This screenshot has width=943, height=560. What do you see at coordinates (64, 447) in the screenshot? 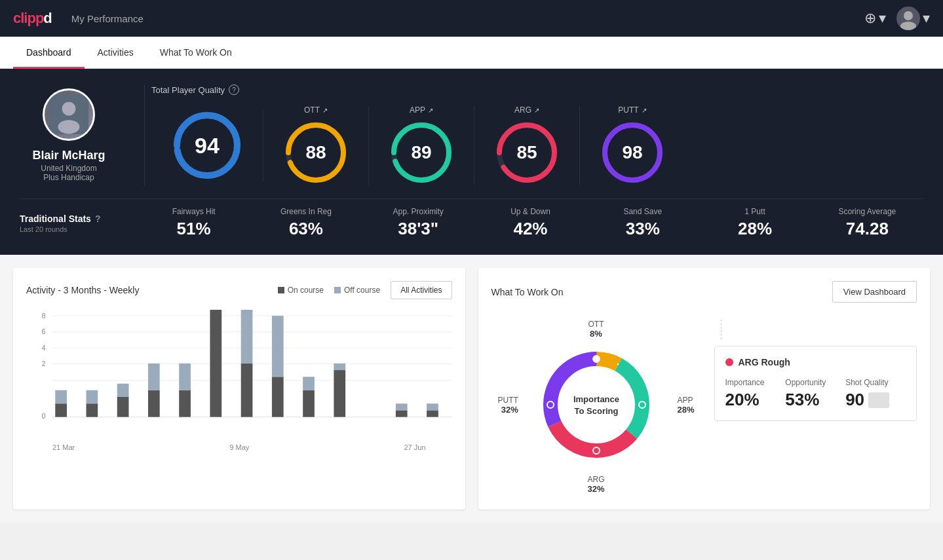
I see `x-label-1: 21 Mar` at bounding box center [64, 447].